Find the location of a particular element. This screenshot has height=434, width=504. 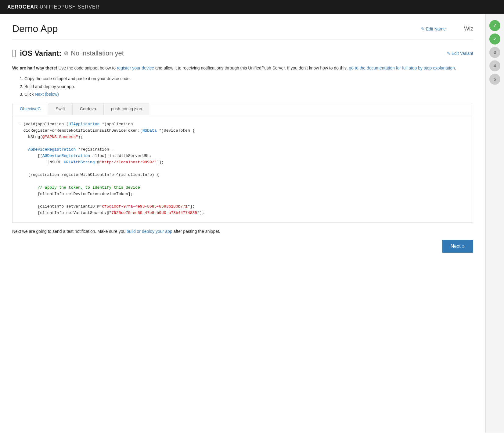

brand-name-bold: AEROGEAR is located at coordinates (23, 7).